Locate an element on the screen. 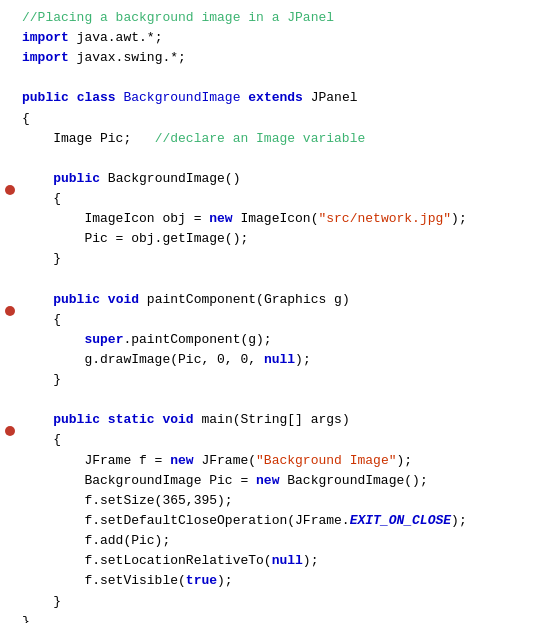 This screenshot has height=623, width=544. token: BackgroundImage() is located at coordinates (170, 178).